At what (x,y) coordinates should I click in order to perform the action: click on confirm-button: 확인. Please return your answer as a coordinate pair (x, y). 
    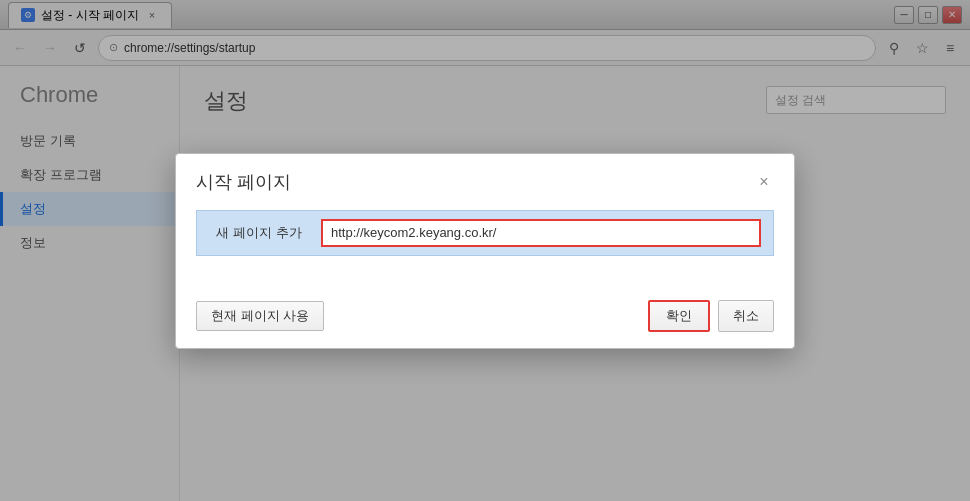
    Looking at the image, I should click on (679, 316).